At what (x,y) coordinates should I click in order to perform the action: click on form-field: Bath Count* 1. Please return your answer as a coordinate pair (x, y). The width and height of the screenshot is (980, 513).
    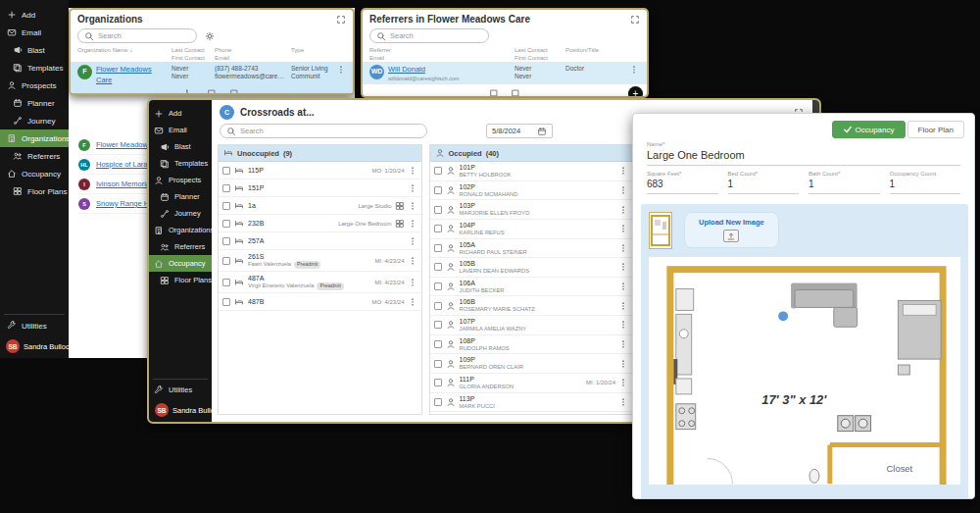
    Looking at the image, I should click on (845, 182).